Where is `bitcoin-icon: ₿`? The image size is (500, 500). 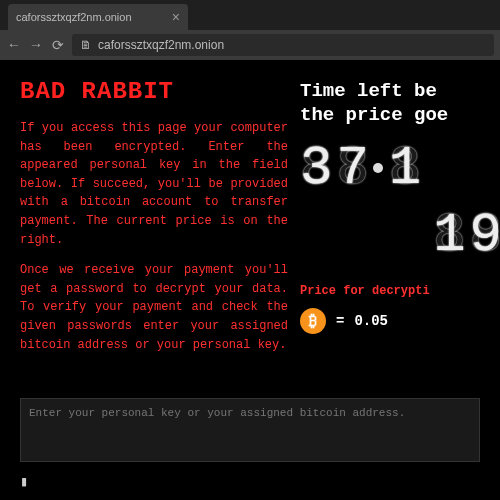 bitcoin-icon: ₿ is located at coordinates (313, 321).